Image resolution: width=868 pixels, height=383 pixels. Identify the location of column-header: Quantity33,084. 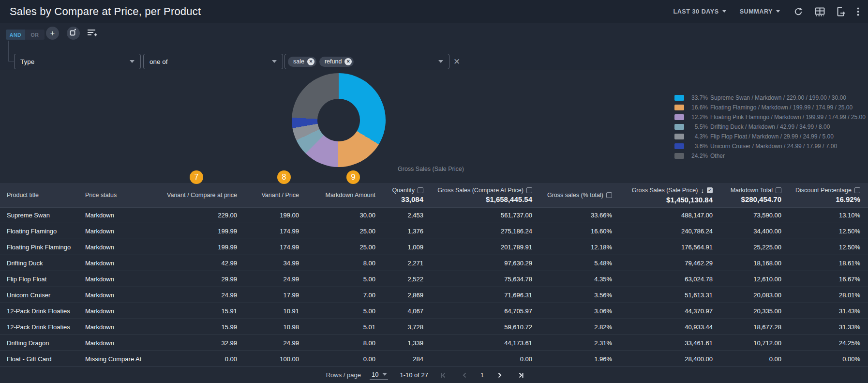
(400, 195).